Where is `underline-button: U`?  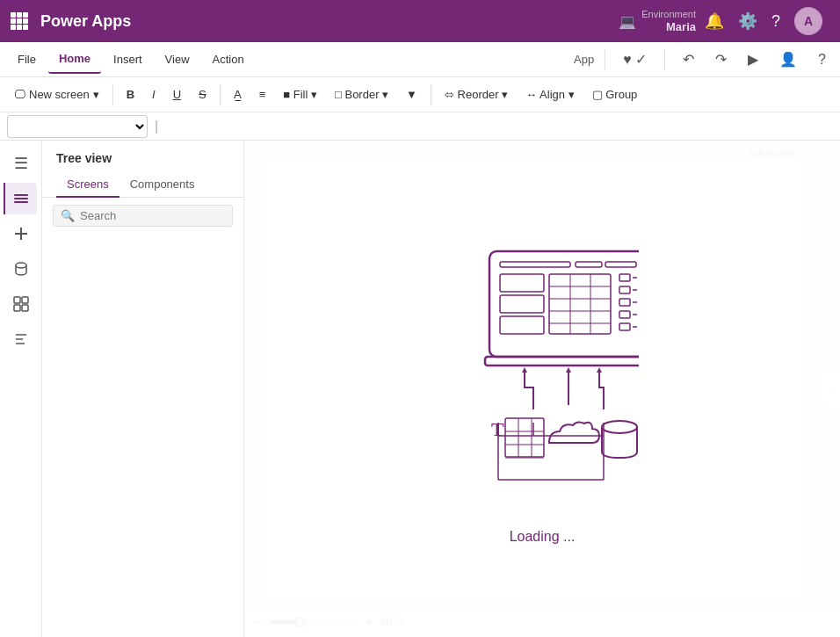
underline-button: U is located at coordinates (177, 95).